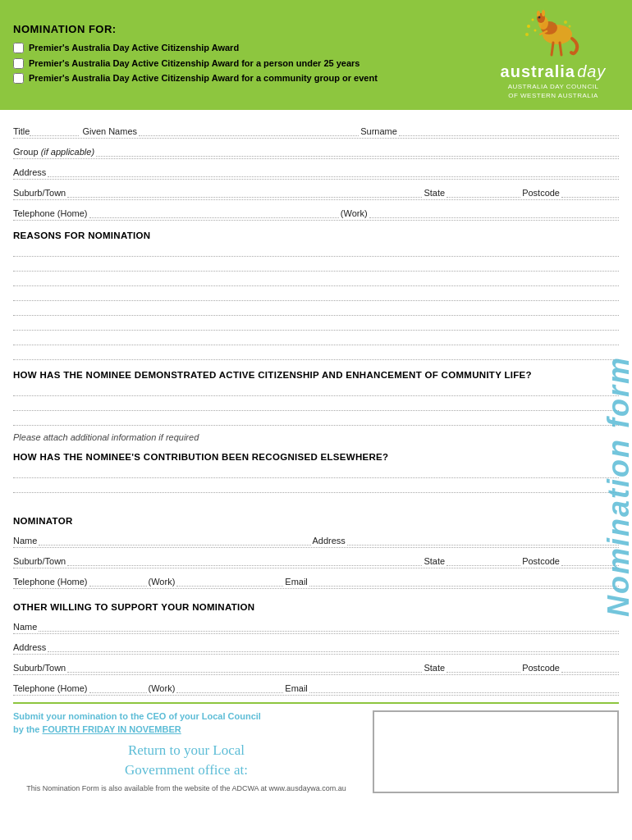 This screenshot has width=632, height=840. I want to click on other-name-label: Name, so click(25, 627).